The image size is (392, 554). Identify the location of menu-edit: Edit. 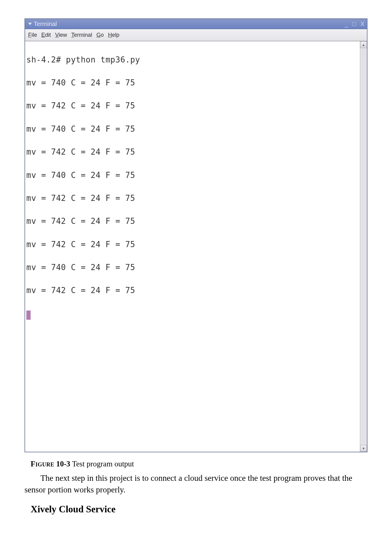
(46, 35).